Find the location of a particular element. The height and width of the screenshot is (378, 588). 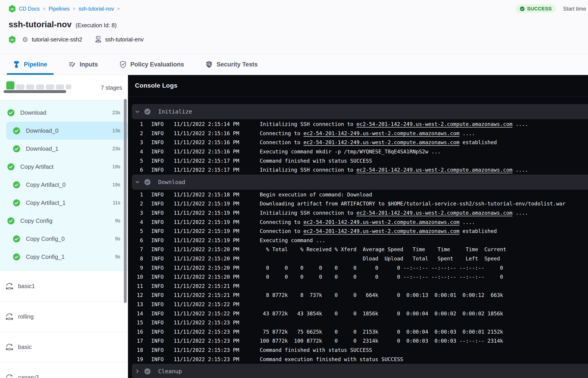

log-text: Command execution finished with status S… is located at coordinates (331, 359).